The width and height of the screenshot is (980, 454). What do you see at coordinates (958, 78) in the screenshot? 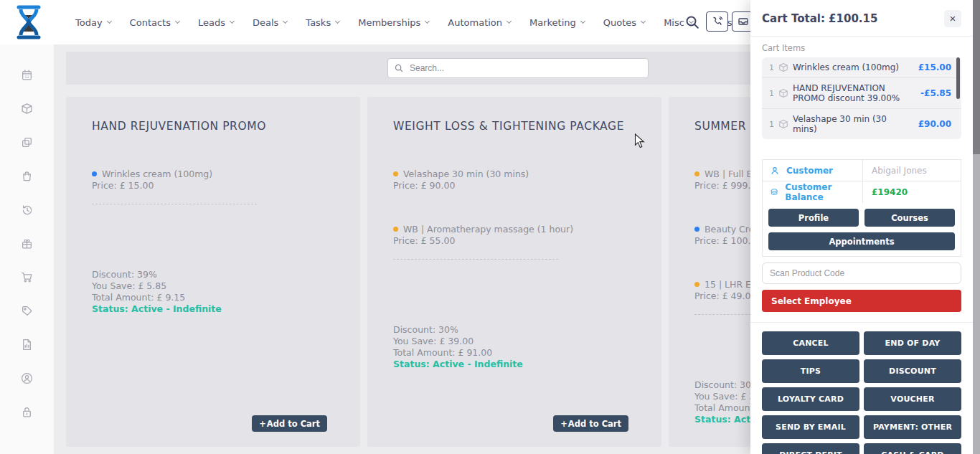
I see `cart-list-scrollbar` at bounding box center [958, 78].